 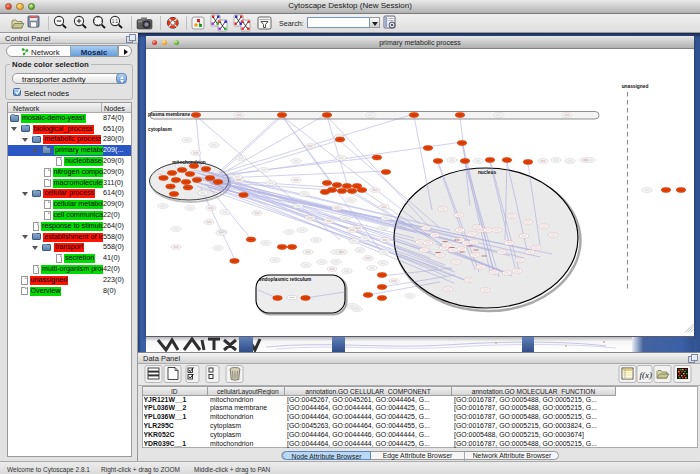 What do you see at coordinates (636, 86) in the screenshot?
I see `svg-text: unassigned` at bounding box center [636, 86].